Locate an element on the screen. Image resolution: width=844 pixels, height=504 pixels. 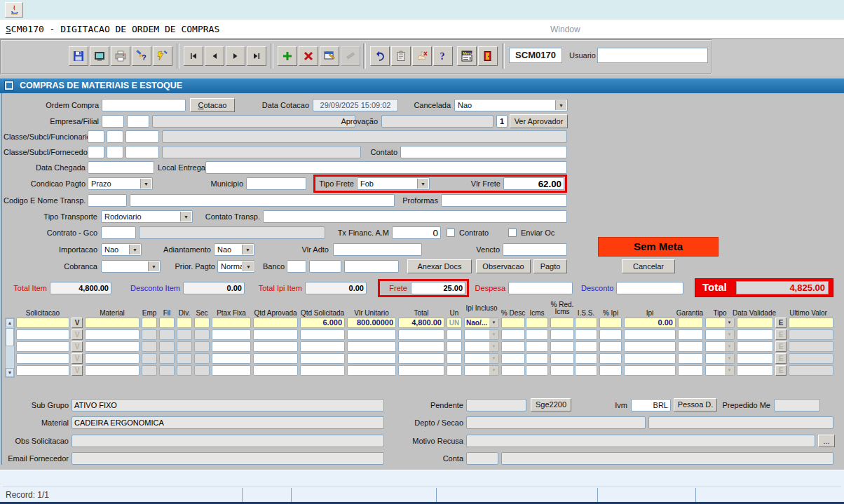
delete-record-button is located at coordinates (308, 56).